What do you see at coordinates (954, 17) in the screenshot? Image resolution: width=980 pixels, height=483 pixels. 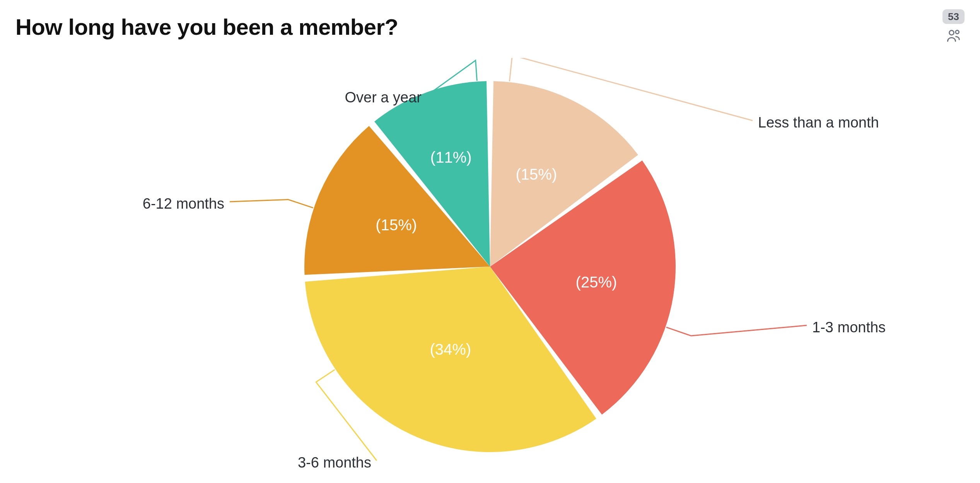 I see `response-count-badge: 53` at bounding box center [954, 17].